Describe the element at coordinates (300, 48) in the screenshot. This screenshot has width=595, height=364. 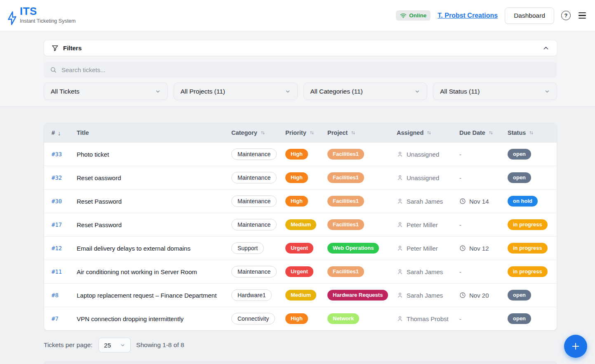
I see `filters-panel-header: Filters` at that location.